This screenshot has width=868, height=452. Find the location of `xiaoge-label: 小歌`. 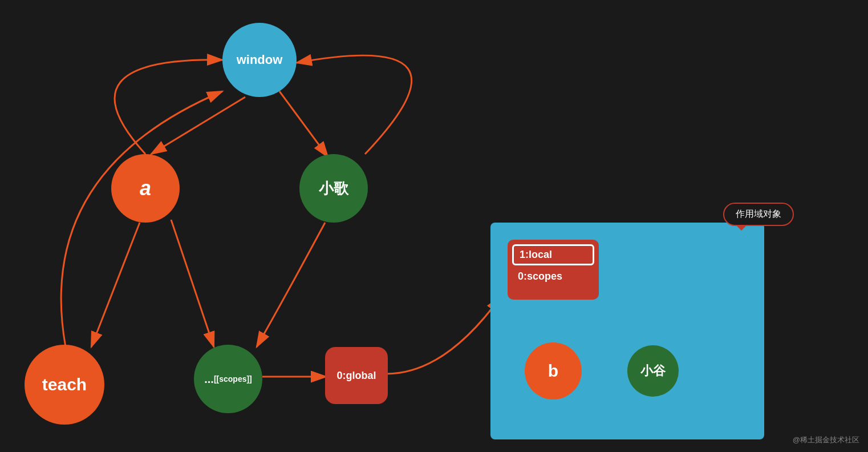

xiaoge-label: 小歌 is located at coordinates (334, 188).